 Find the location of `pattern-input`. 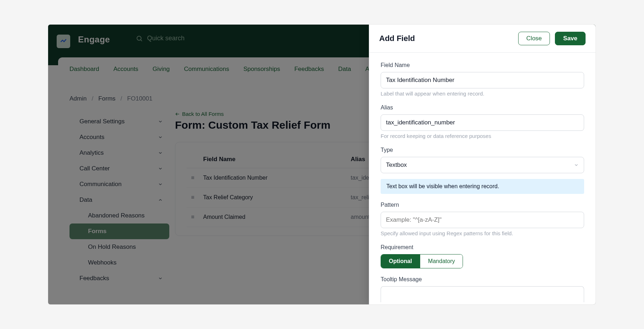

pattern-input is located at coordinates (483, 220).